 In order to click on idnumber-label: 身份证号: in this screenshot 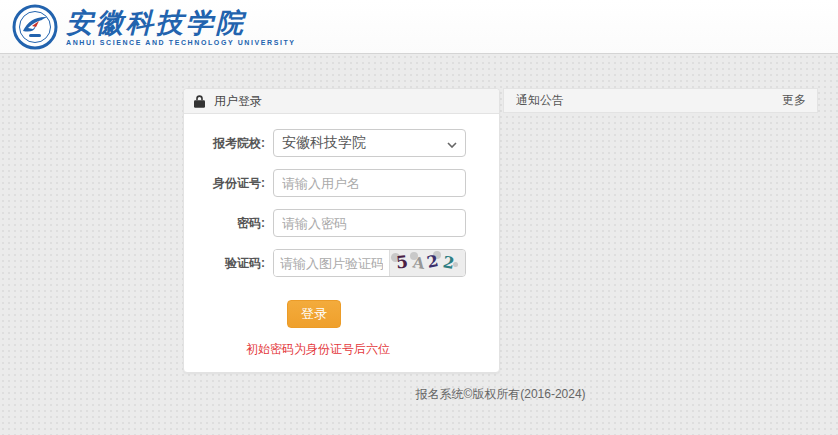, I will do `click(228, 184)`.